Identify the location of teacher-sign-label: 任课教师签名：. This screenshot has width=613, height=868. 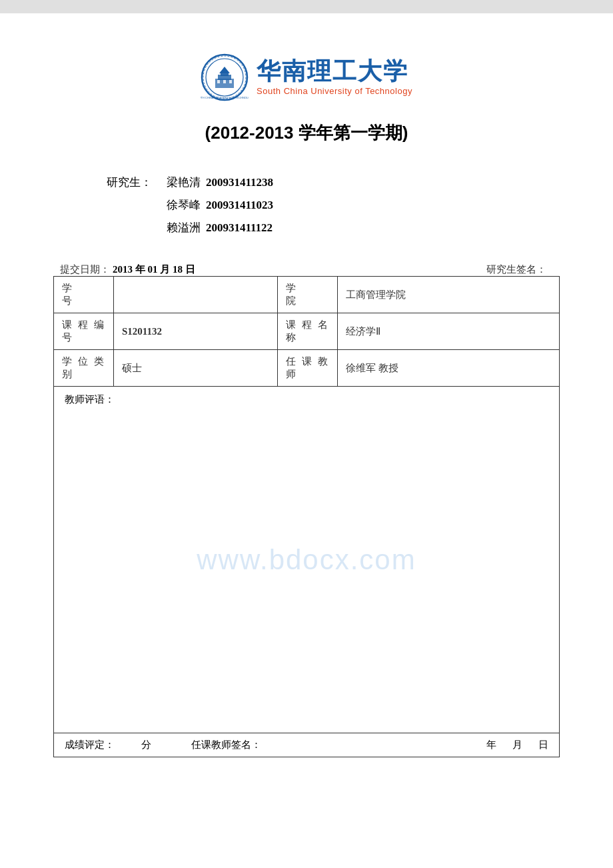
(227, 745).